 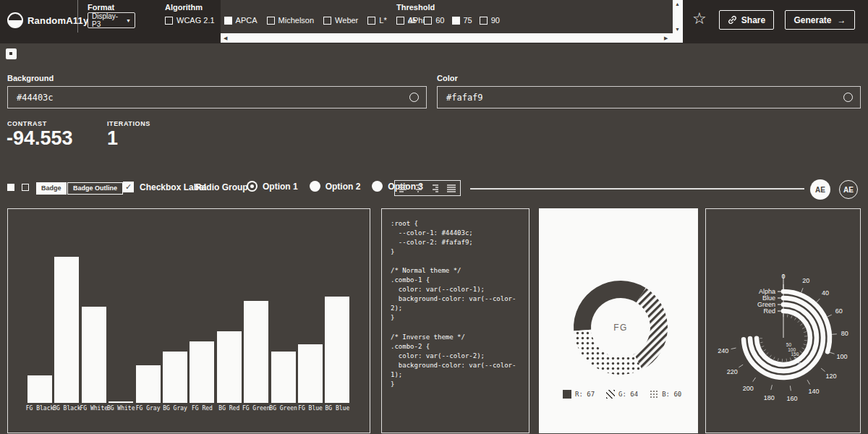 I want to click on chevron-down-icon: ▼, so click(x=129, y=20).